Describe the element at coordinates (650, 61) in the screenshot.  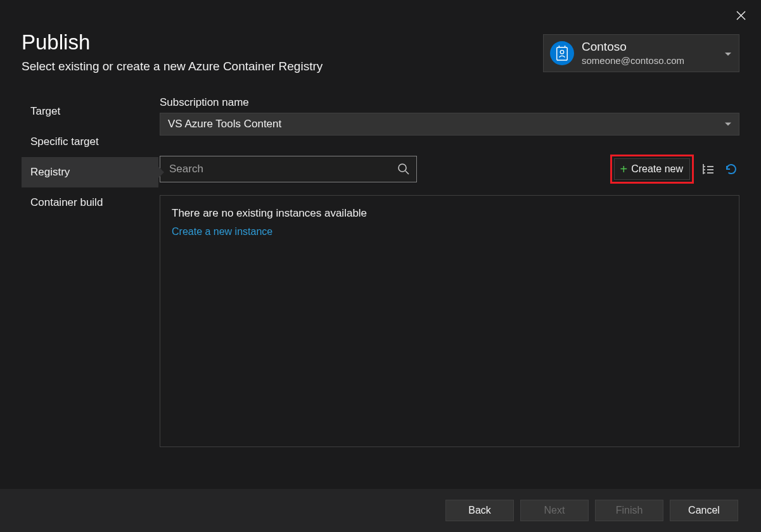
I see `account-email: someone@contoso.com` at that location.